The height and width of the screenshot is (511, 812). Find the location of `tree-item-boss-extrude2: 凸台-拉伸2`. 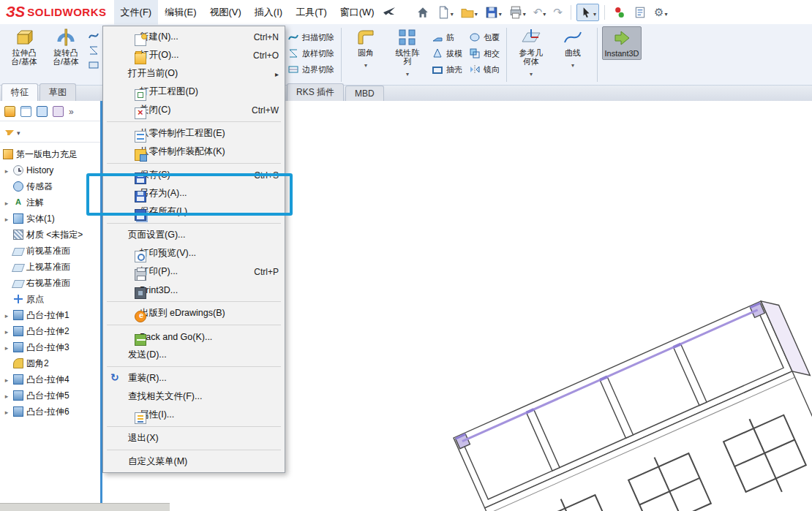

tree-item-boss-extrude2: 凸台-拉伸2 is located at coordinates (50, 331).